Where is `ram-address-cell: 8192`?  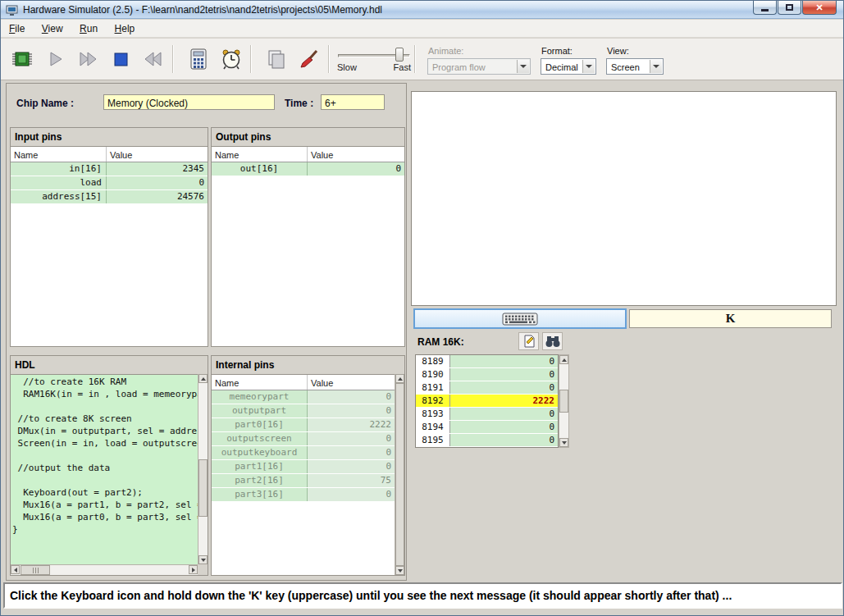
ram-address-cell: 8192 is located at coordinates (433, 400).